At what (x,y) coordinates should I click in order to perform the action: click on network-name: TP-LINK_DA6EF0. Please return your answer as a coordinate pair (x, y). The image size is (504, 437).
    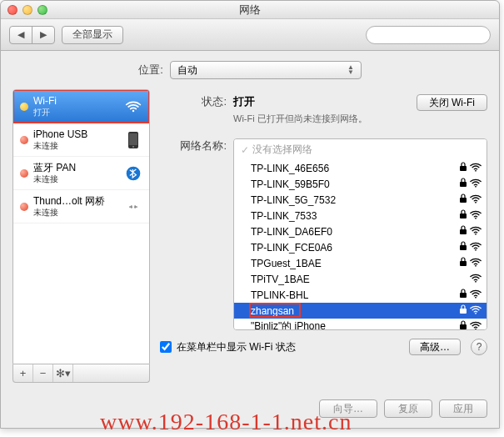
    Looking at the image, I should click on (355, 232).